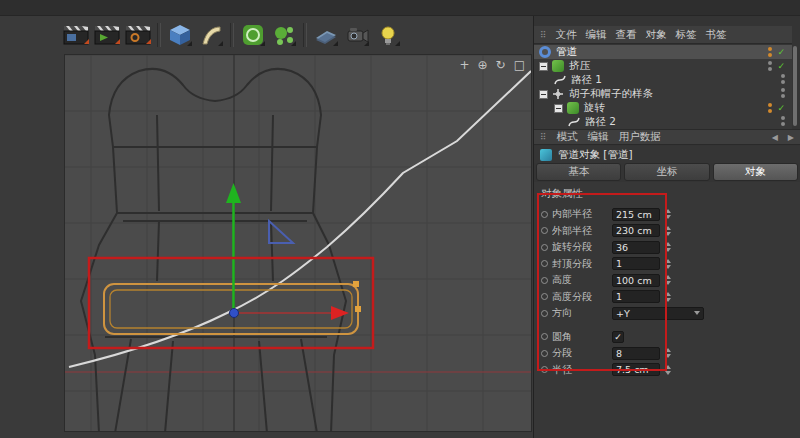  I want to click on height-segments-field: 1, so click(636, 296).